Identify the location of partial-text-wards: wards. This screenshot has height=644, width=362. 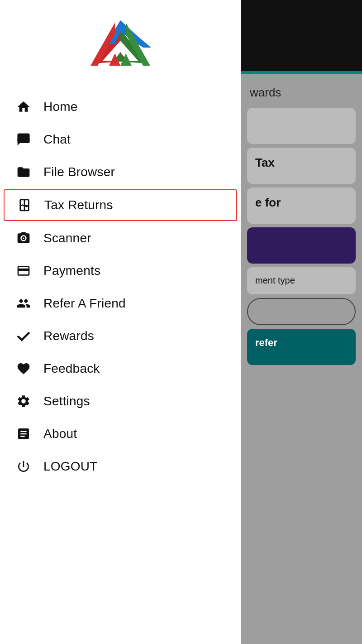
(301, 91).